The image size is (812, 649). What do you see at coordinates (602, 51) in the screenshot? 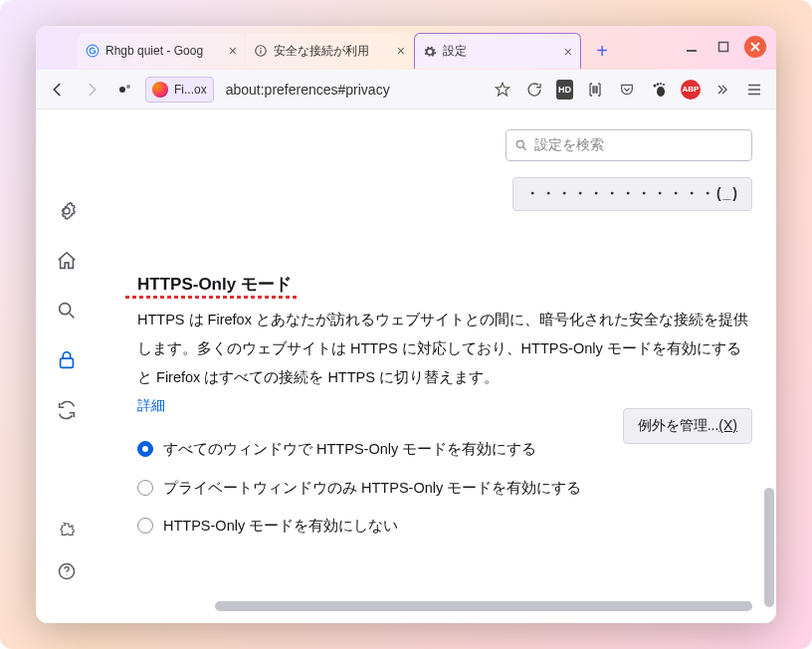
I see `new-tab-button: +` at bounding box center [602, 51].